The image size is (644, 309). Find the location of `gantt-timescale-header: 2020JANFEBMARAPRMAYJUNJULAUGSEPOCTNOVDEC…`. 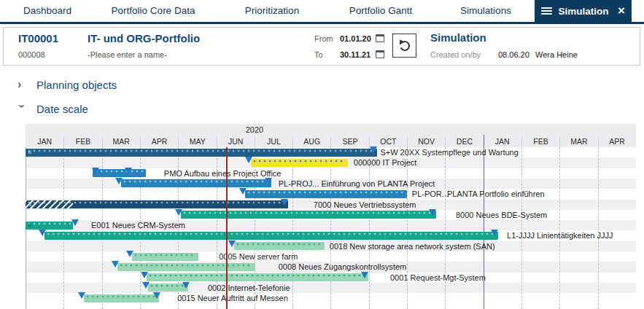

gantt-timescale-header: 2020JANFEBMARAPRMAYJUNJULAUGSEPOCTNOVDEC… is located at coordinates (331, 136).